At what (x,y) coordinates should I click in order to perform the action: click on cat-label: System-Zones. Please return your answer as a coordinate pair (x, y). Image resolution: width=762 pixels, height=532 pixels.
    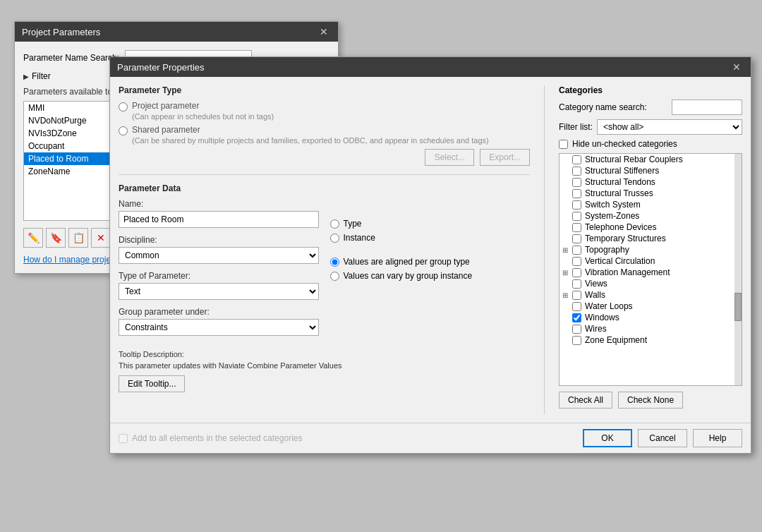
    Looking at the image, I should click on (612, 216).